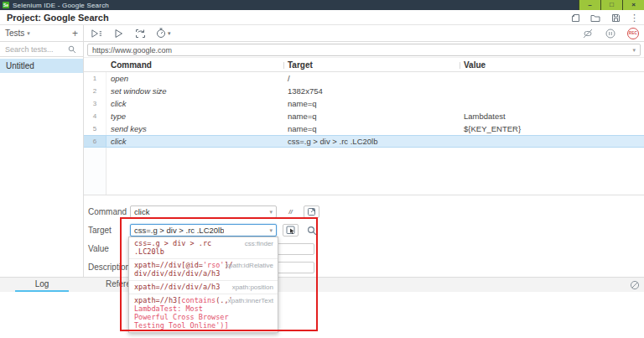 This screenshot has height=338, width=644. What do you see at coordinates (118, 34) in the screenshot?
I see `run-current-test-icon` at bounding box center [118, 34].